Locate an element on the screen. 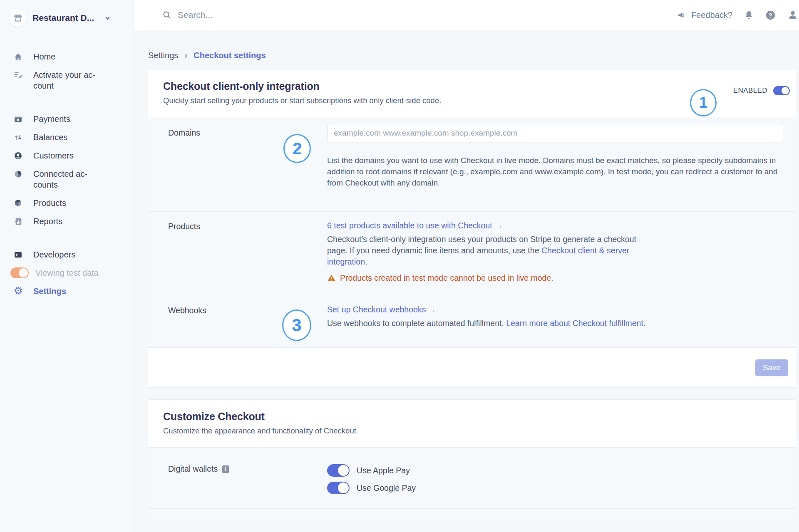 The height and width of the screenshot is (532, 799). search-input is located at coordinates (277, 15).